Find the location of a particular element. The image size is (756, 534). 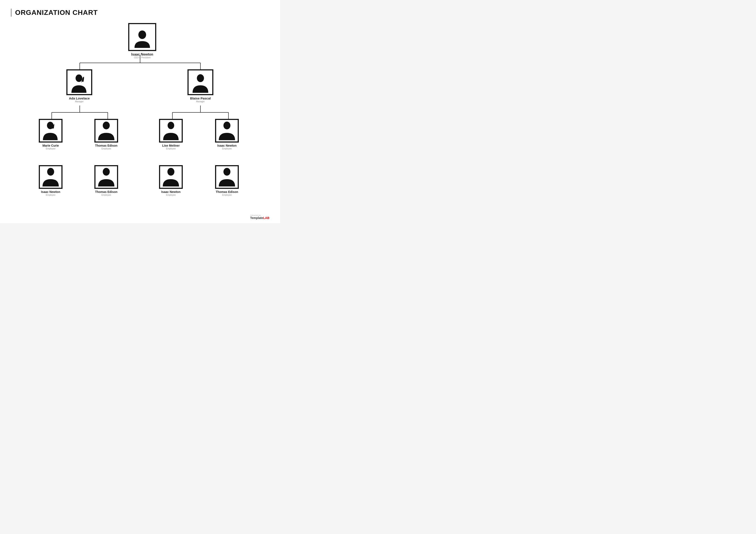

emp-isaac2-name: Isaac Newton is located at coordinates (51, 192).